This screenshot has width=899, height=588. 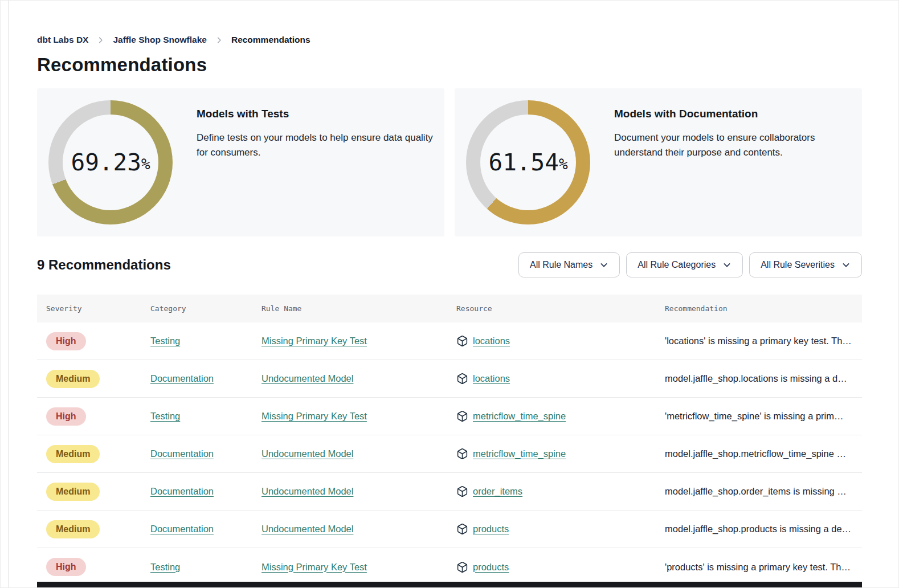 I want to click on recommendation-text: 'products' is missing a primary key test…, so click(x=763, y=567).